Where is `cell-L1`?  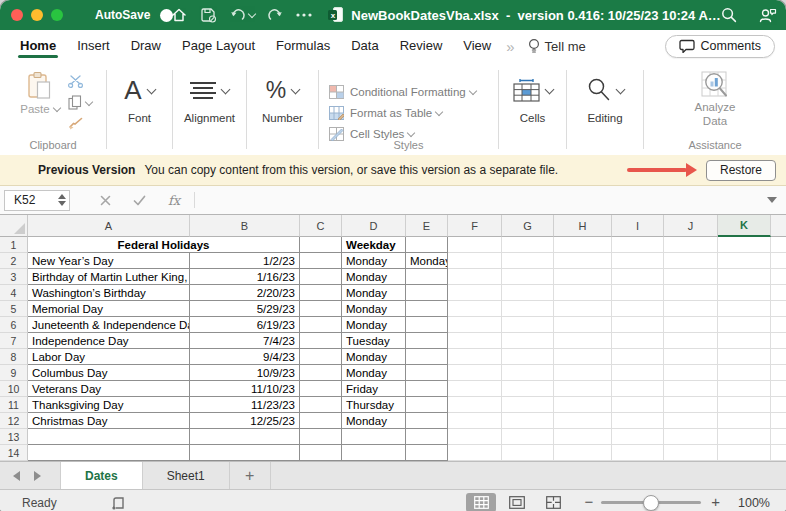 cell-L1 is located at coordinates (778, 245).